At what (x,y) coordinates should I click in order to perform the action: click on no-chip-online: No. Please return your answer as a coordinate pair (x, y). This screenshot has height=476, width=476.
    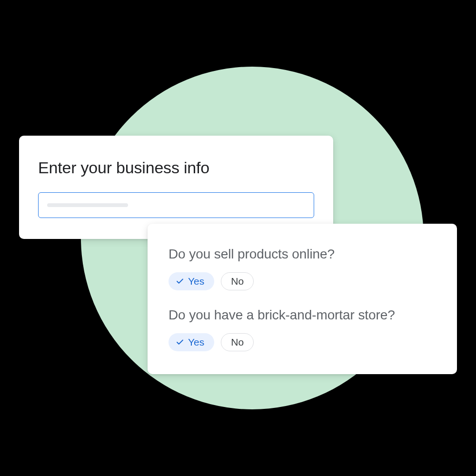
    Looking at the image, I should click on (237, 281).